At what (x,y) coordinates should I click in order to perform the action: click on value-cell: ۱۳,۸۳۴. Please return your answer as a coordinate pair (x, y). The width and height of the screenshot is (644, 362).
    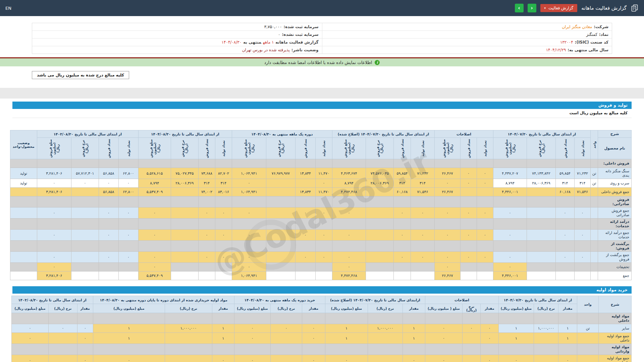
    Looking at the image, I should click on (305, 192).